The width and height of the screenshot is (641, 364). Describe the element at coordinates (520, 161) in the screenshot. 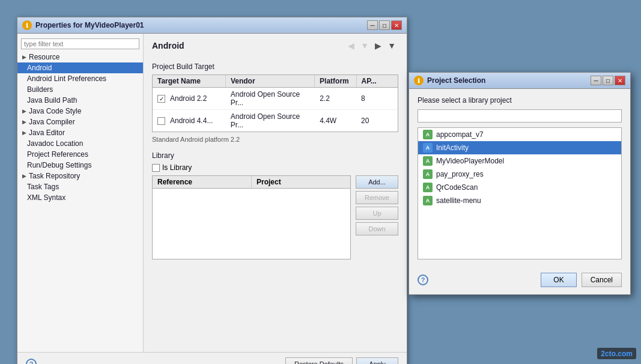

I see `proj-list-item: A MyVideoPlayerModel` at that location.